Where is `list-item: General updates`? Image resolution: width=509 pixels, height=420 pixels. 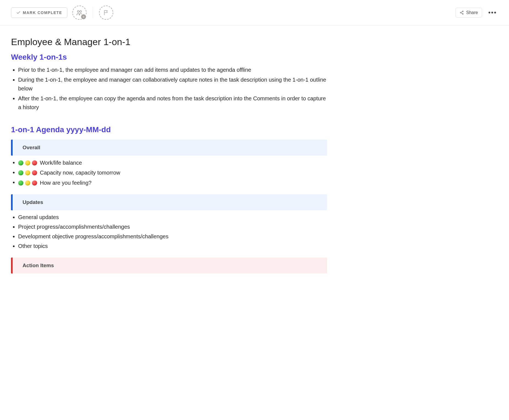 list-item: General updates is located at coordinates (173, 217).